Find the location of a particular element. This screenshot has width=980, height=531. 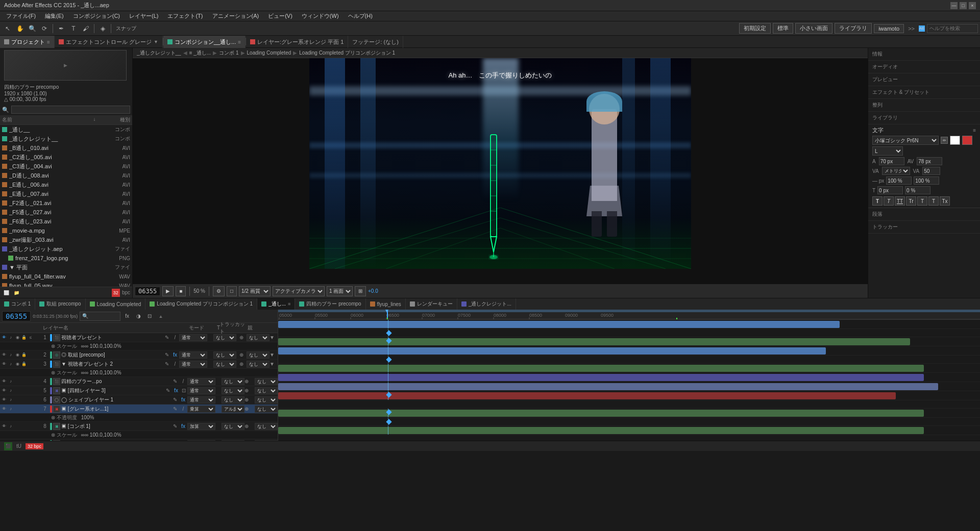

project-item-14: frenz_2017_logo.pngPNG is located at coordinates (66, 258).